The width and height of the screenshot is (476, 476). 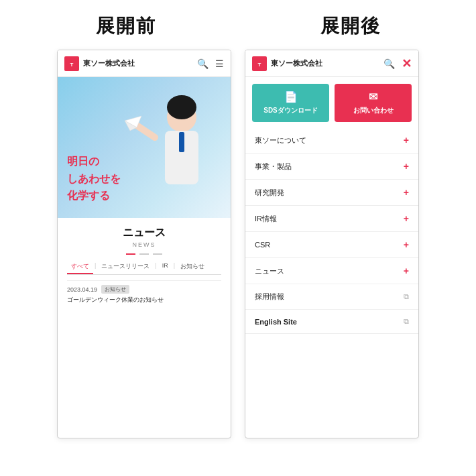 What do you see at coordinates (165, 267) in the screenshot?
I see `tab-ir: IR` at bounding box center [165, 267].